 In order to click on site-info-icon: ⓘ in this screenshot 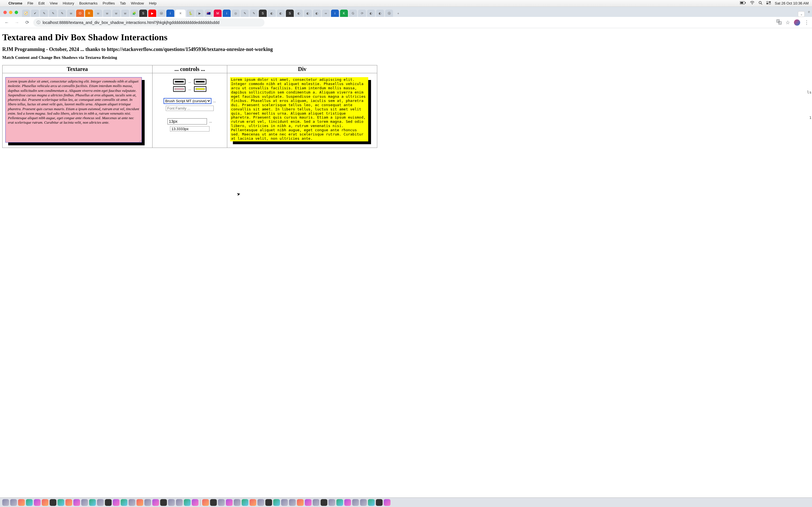, I will do `click(38, 23)`.